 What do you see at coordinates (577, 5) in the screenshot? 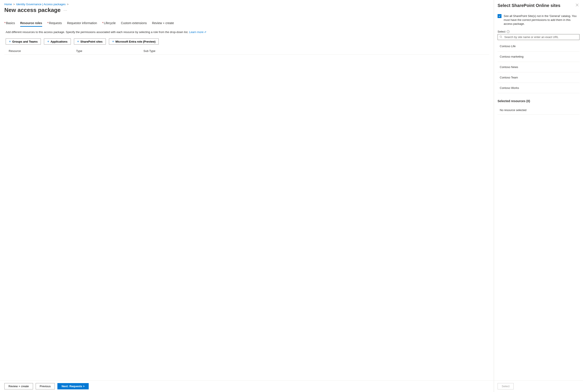
I see `close-icon` at bounding box center [577, 5].